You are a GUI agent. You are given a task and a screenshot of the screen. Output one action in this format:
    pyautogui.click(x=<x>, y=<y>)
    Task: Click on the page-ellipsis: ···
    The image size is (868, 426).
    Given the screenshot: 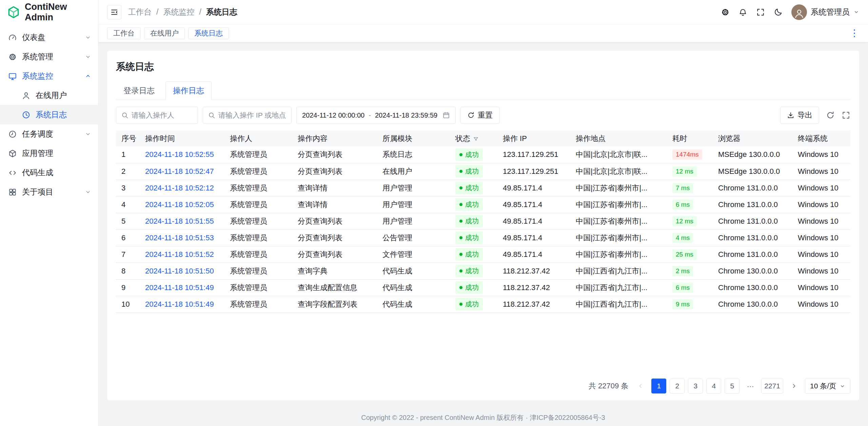 What is the action you would take?
    pyautogui.click(x=750, y=386)
    